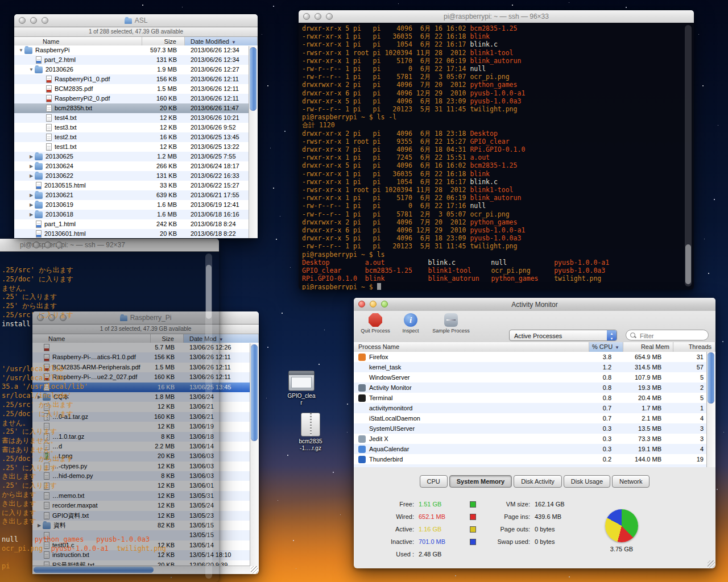 The width and height of the screenshot is (728, 582). What do you see at coordinates (506, 504) in the screenshot?
I see `vm-stat-label: VM size:` at bounding box center [506, 504].